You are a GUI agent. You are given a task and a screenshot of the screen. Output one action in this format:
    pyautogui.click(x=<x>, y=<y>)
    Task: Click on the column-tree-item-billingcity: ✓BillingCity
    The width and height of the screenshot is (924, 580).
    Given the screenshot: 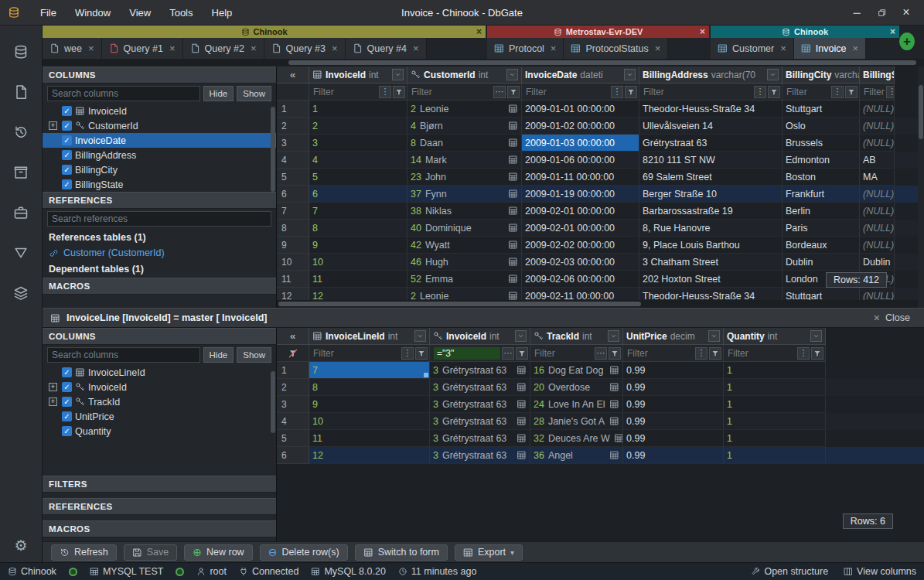 What is the action you would take?
    pyautogui.click(x=159, y=170)
    